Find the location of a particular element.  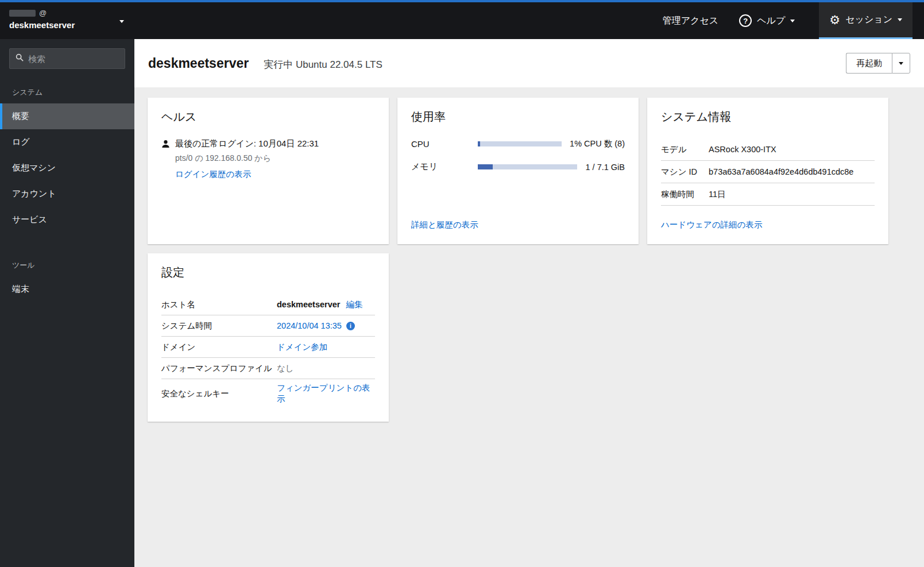

performance-profile-label: パフォーマンスプロファイル is located at coordinates (219, 369).